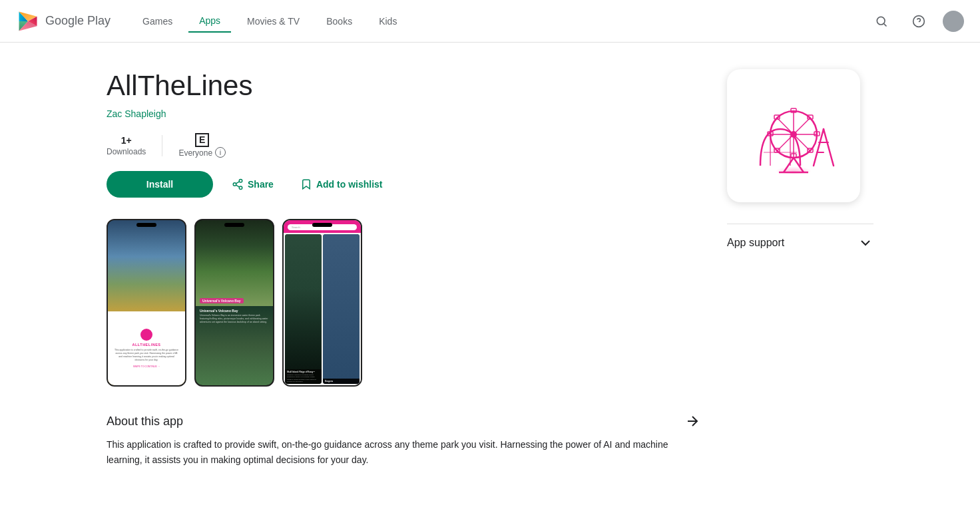  Describe the element at coordinates (146, 303) in the screenshot. I see `screen1-content: ALLTHELINES This application is crafted …` at that location.